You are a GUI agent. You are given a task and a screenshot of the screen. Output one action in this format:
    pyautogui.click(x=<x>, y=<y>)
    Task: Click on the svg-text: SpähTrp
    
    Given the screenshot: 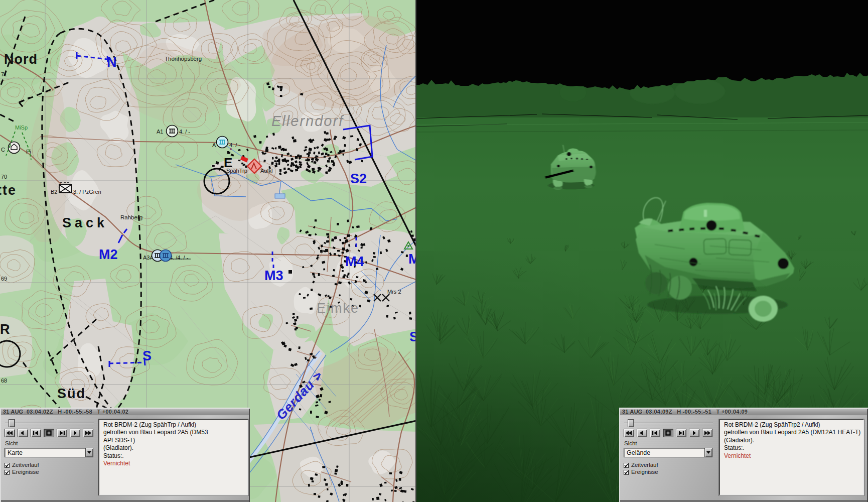 What is the action you would take?
    pyautogui.click(x=237, y=171)
    